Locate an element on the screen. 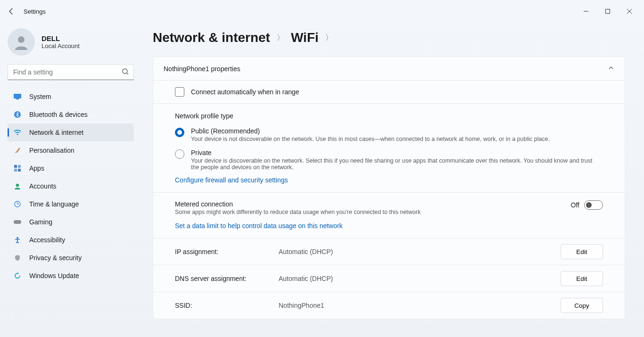  person-icon is located at coordinates (21, 42).